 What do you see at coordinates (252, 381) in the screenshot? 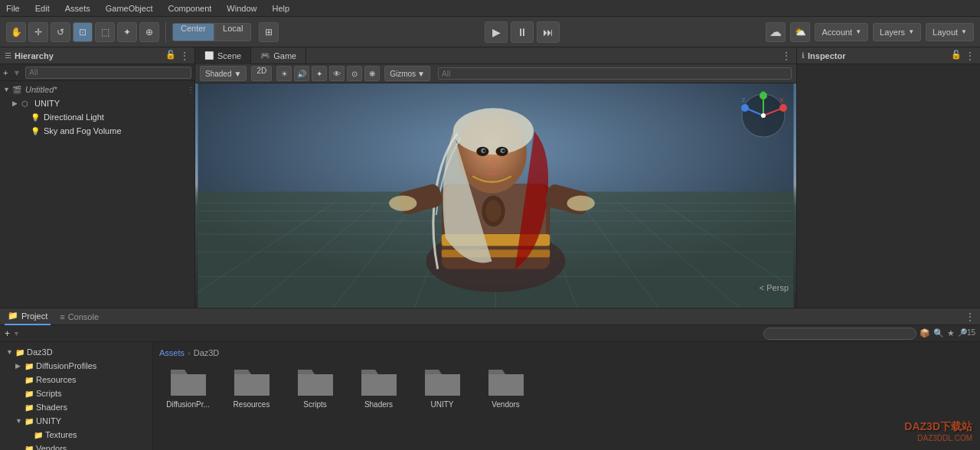
I see `folder-svg-resources` at bounding box center [252, 381].